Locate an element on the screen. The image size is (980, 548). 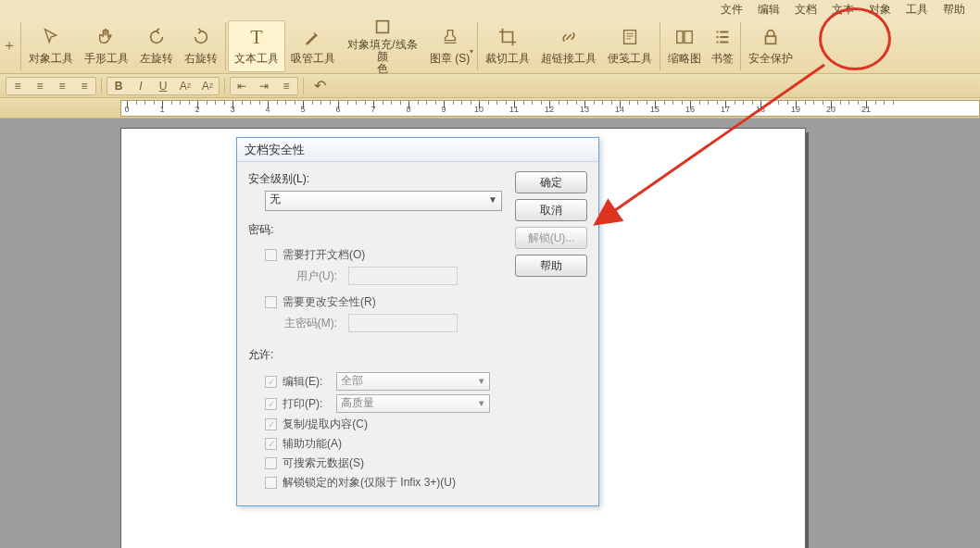
bookmarks-button: 书签 is located at coordinates (722, 46).